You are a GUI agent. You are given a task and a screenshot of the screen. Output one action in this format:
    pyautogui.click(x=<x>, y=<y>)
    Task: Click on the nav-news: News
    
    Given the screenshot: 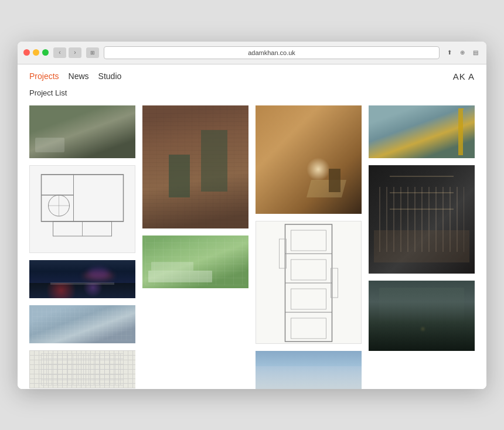 What is the action you would take?
    pyautogui.click(x=79, y=76)
    